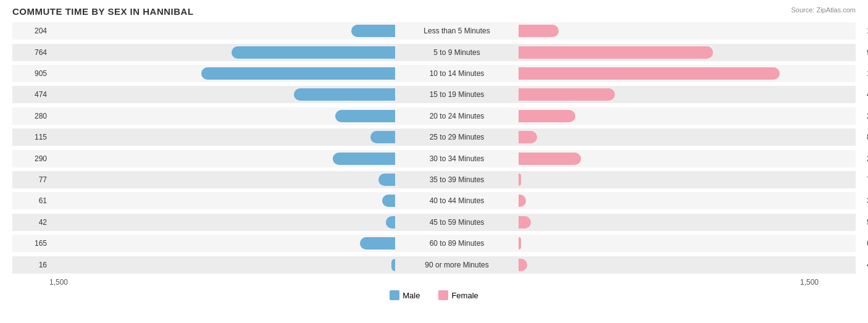 This screenshot has height=323, width=868. What do you see at coordinates (457, 159) in the screenshot?
I see `row-label: 30 to 34 Minutes` at bounding box center [457, 159].